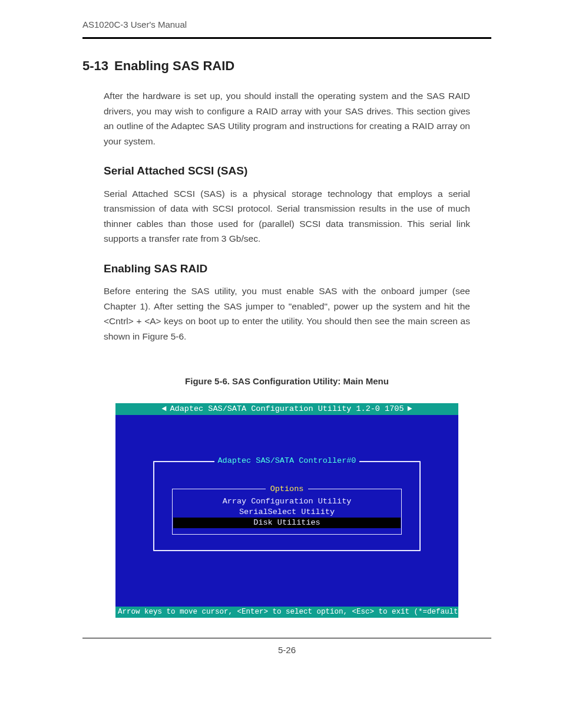 This screenshot has width=562, height=728. I want to click on figure-caption: Figure 5-6. SAS Configuration Utility: M…, so click(287, 382).